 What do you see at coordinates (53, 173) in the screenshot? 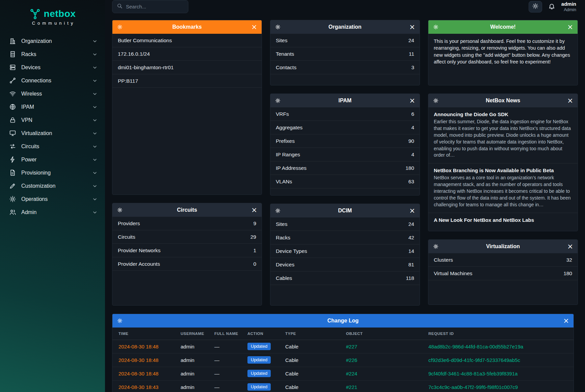
I see `sidebar-item-provisioning: Provisioning` at bounding box center [53, 173].